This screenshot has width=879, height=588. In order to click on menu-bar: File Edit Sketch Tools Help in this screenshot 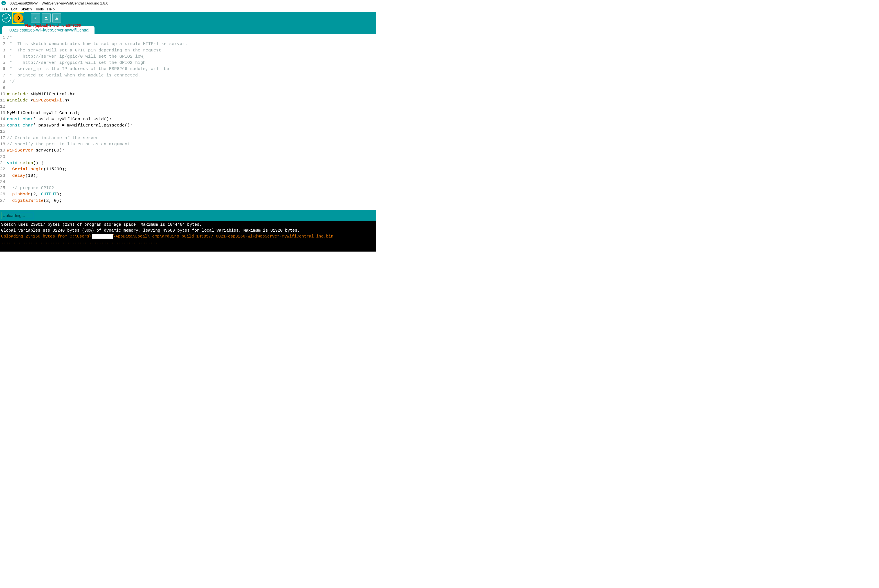, I will do `click(188, 9)`.